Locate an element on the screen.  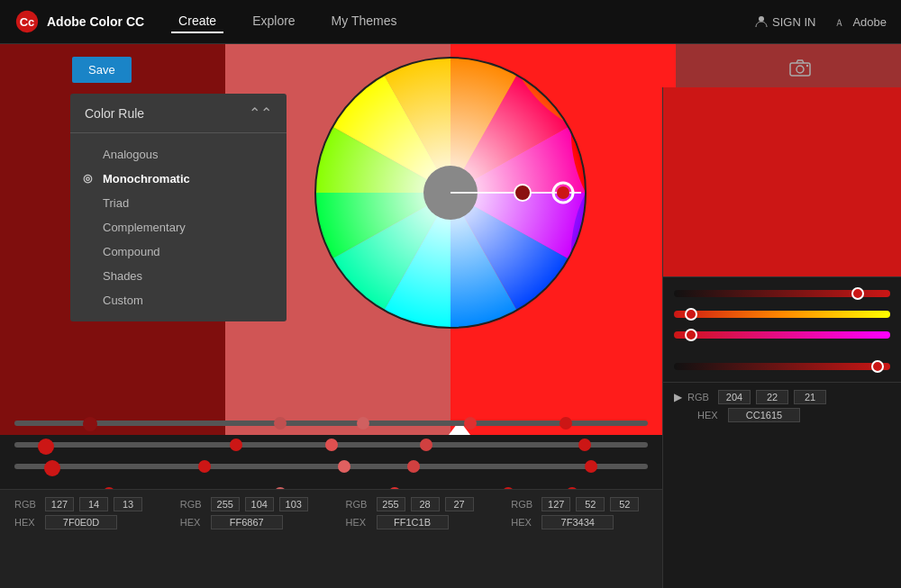
slider-thumb-1b is located at coordinates (280, 423).